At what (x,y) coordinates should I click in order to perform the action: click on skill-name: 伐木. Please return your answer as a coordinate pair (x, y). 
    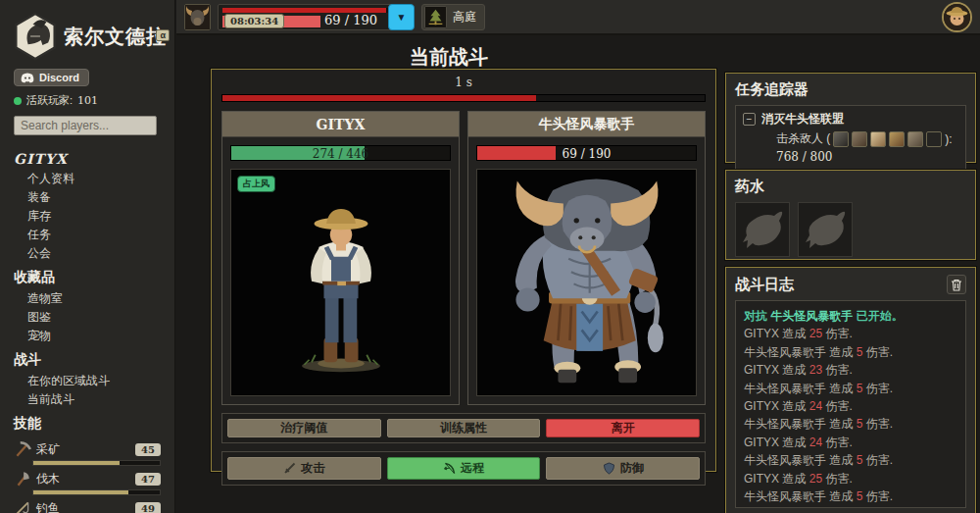
    Looking at the image, I should click on (83, 479).